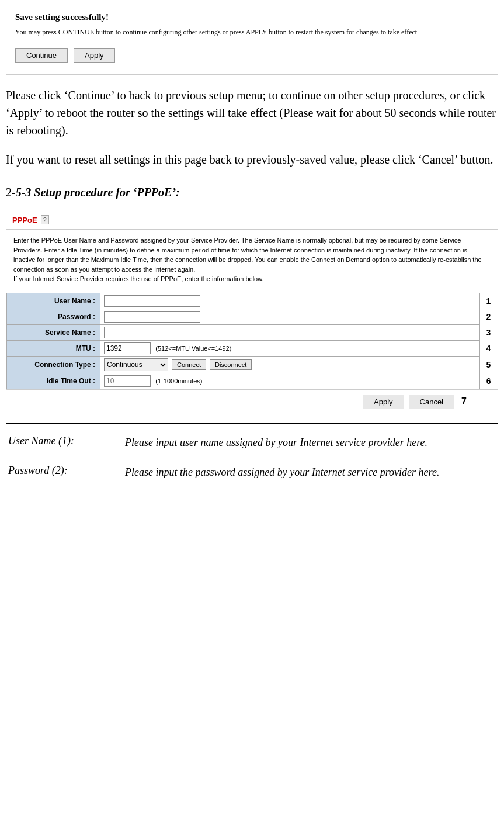  Describe the element at coordinates (290, 365) in the screenshot. I see `connection-type-input-cell: Continuous Connect on Demand Manual Conn…` at that location.